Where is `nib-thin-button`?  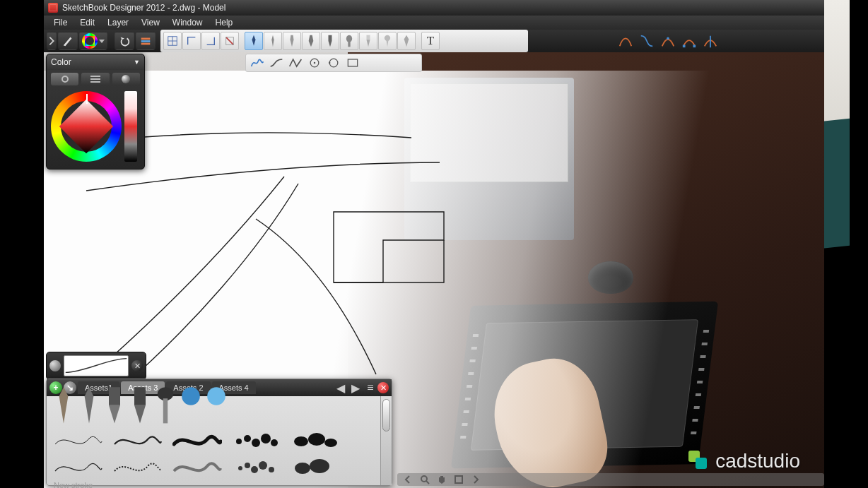 nib-thin-button is located at coordinates (273, 41).